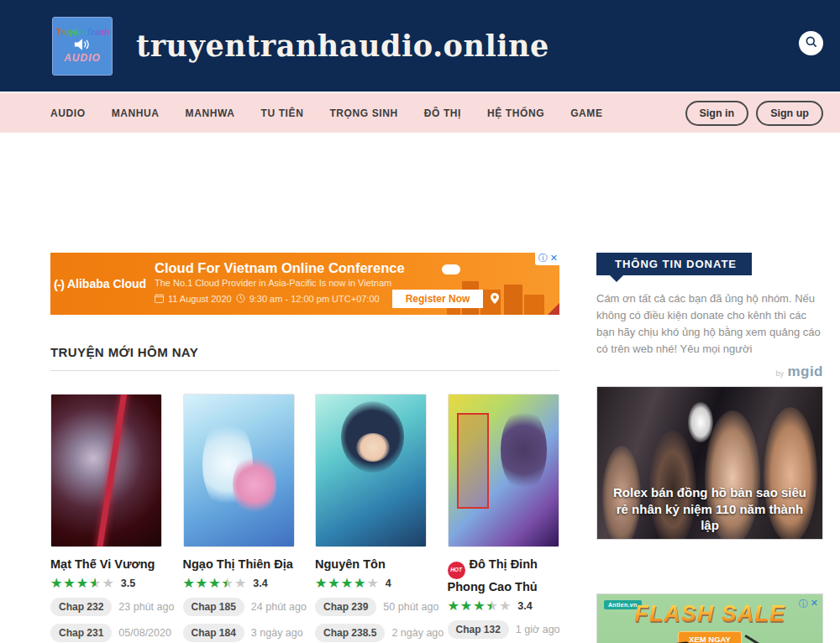 The width and height of the screenshot is (840, 643). Describe the element at coordinates (213, 607) in the screenshot. I see `chapter-button: Chap 185` at that location.